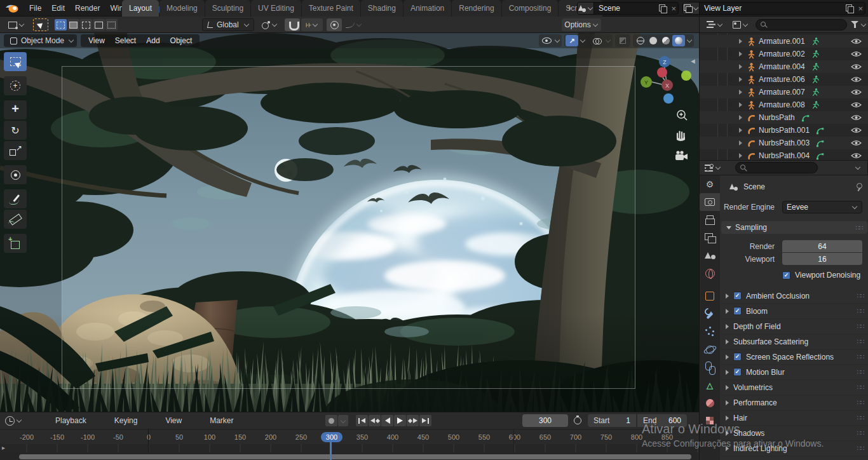 This screenshot has height=460, width=868. What do you see at coordinates (782, 79) in the screenshot?
I see `outliner-item-name: Armature.006` at bounding box center [782, 79].